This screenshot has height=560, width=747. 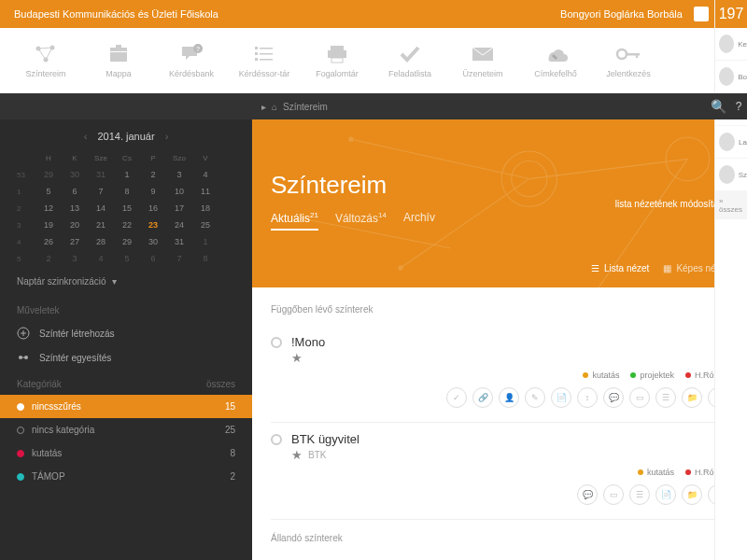 What do you see at coordinates (483, 398) in the screenshot?
I see `action-link-icon: 🔗` at bounding box center [483, 398].